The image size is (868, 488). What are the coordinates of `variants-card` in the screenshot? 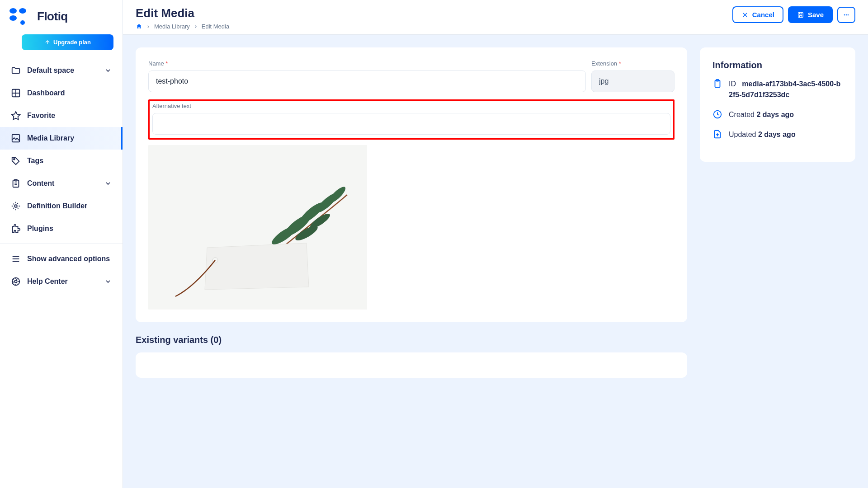 It's located at (411, 365).